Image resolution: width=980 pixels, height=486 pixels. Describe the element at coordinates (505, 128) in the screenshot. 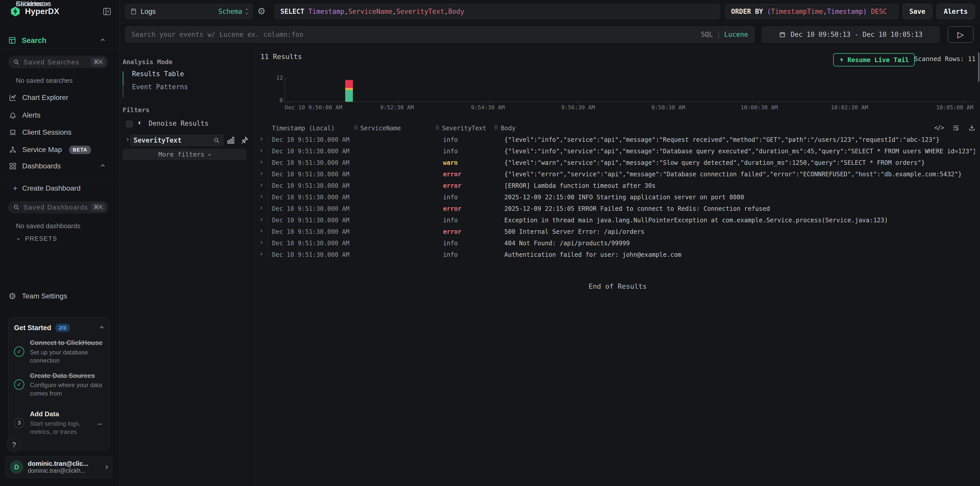

I see `header-body: ⠿ Body` at that location.